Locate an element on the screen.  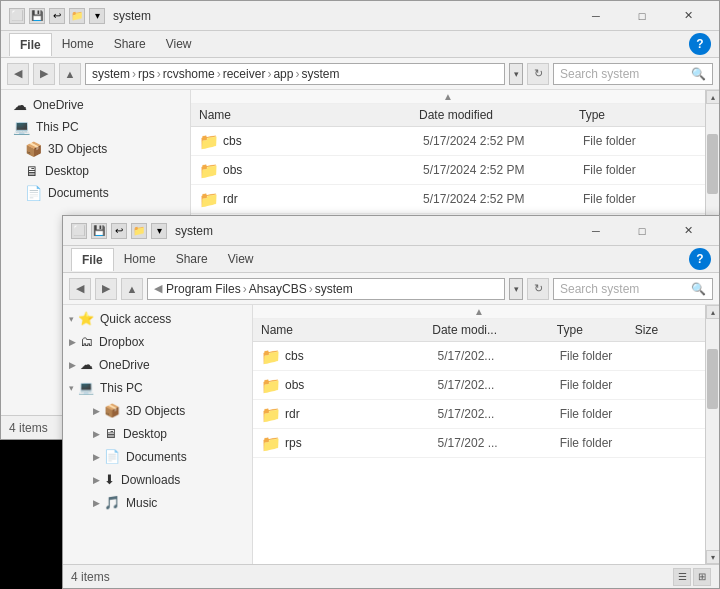
win2-sidebar-music: ▶ 🎵 Music is located at coordinates (158, 502).